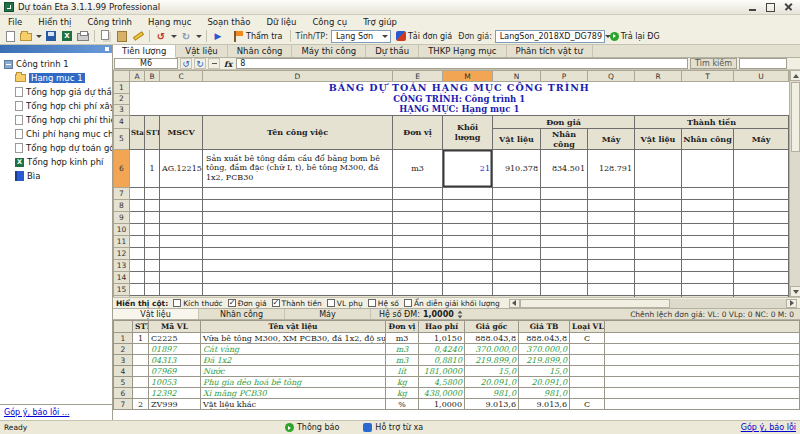 This screenshot has height=434, width=800. Describe the element at coordinates (138, 168) in the screenshot. I see `cell-state` at that location.